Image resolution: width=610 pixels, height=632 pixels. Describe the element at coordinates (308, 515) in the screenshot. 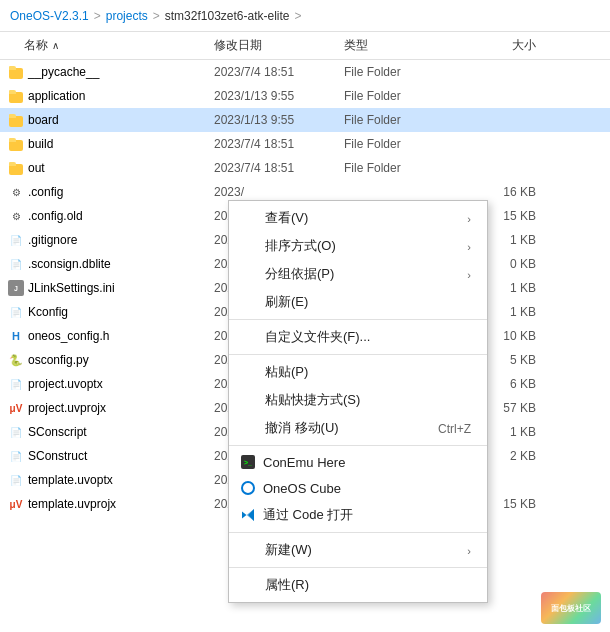

I see `menu-label: 通过 Code 打开` at that location.